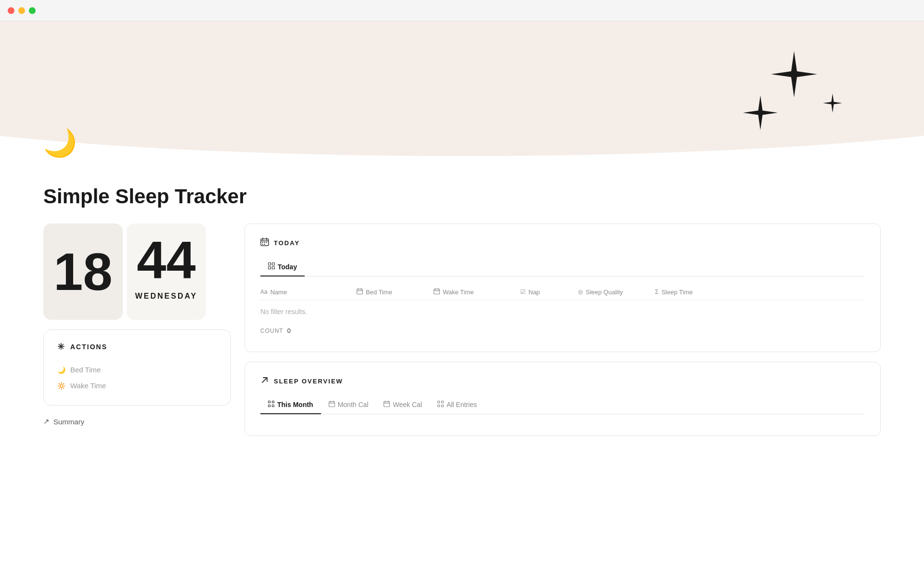  What do you see at coordinates (656, 292) in the screenshot?
I see `sleeptime-sigma-icon: Σ` at bounding box center [656, 292].